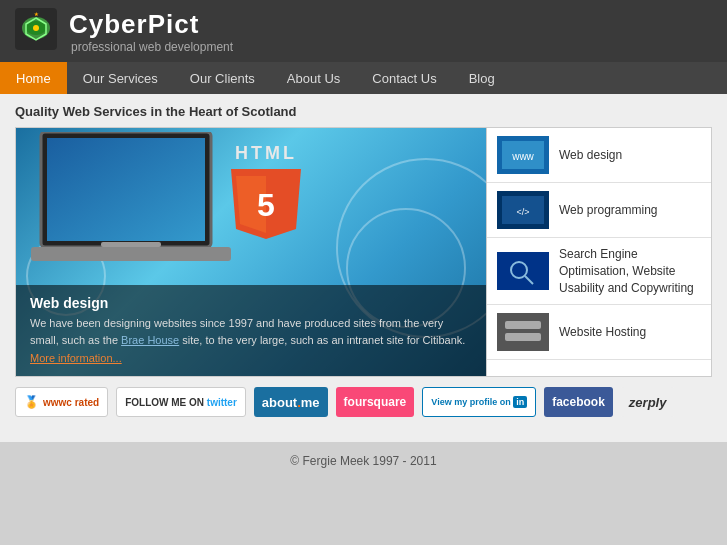 This screenshot has height=545, width=727. What do you see at coordinates (150, 340) in the screenshot?
I see `brae-house-link: Brae House` at bounding box center [150, 340].